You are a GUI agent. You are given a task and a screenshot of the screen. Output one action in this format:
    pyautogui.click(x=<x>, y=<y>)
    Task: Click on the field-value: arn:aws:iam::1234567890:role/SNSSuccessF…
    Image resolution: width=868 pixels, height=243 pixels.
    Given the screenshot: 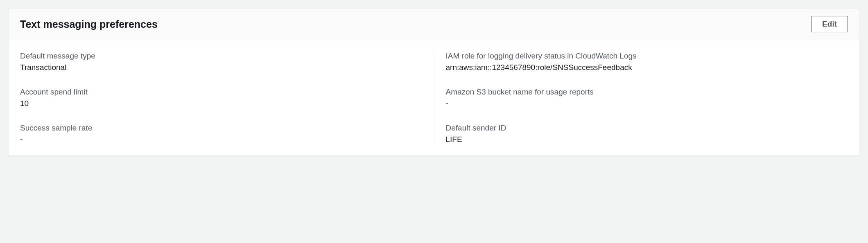 What is the action you would take?
    pyautogui.click(x=647, y=68)
    